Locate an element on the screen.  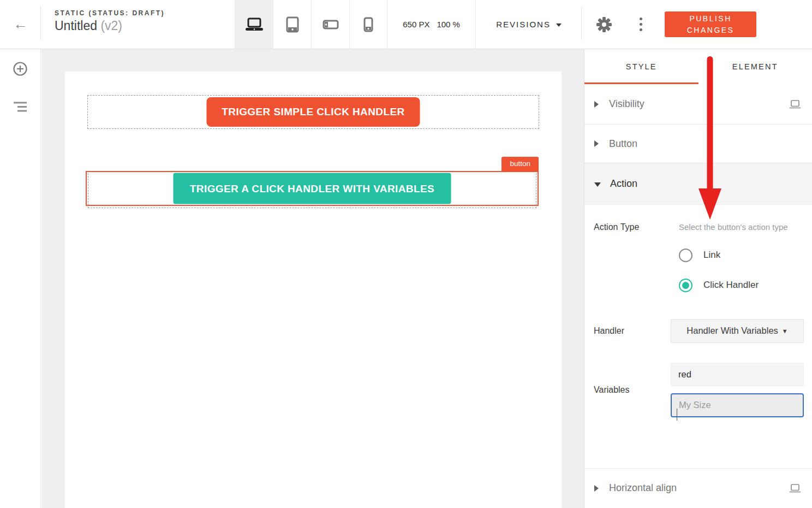
click-handler-with-variables-button: TRIGGER A CLICK HANDLER WITH VARIABLES is located at coordinates (312, 189).